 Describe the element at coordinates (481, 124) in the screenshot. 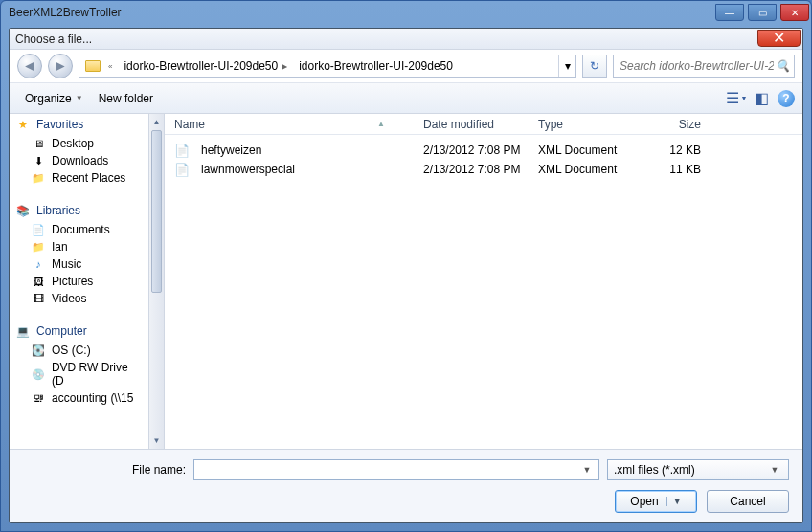

I see `col-date-header: Date modified` at that location.